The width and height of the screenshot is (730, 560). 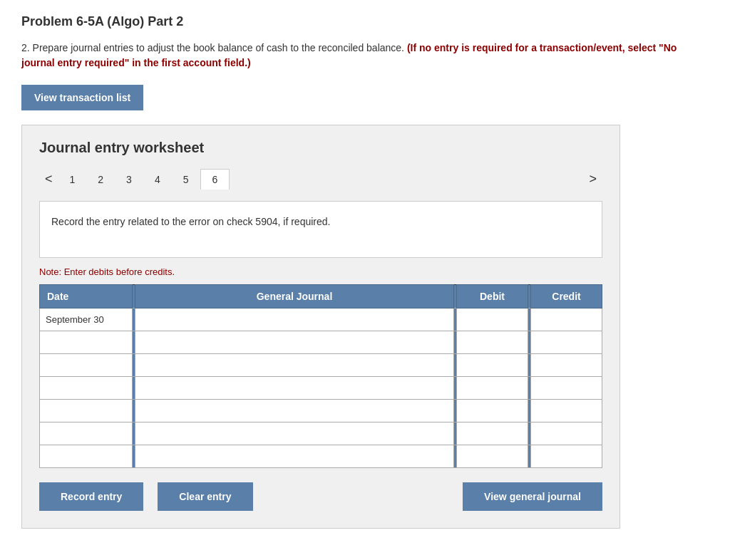 What do you see at coordinates (48, 180) in the screenshot?
I see `tab-prev-arrow: <` at bounding box center [48, 180].